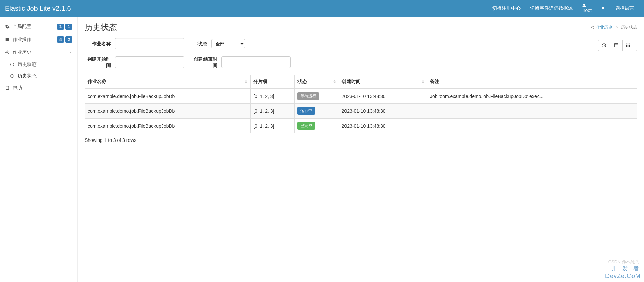 The height and width of the screenshot is (282, 644). Describe the element at coordinates (308, 96) in the screenshot. I see `status-badge: 等待运行` at that location.